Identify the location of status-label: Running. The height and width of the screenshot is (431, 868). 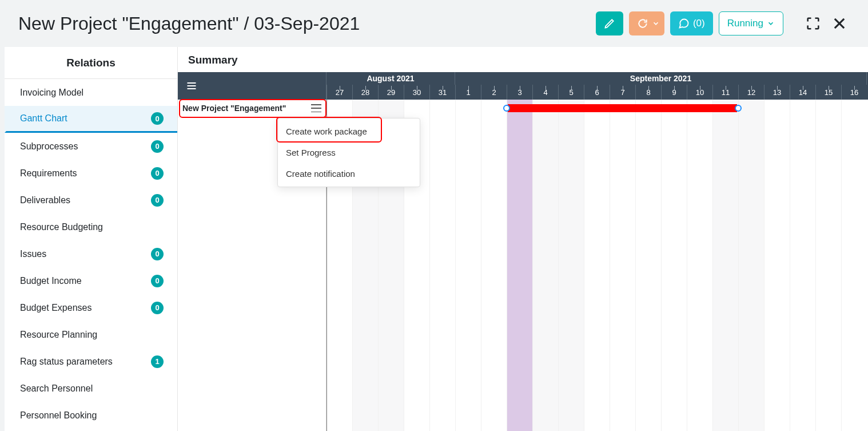
(746, 23).